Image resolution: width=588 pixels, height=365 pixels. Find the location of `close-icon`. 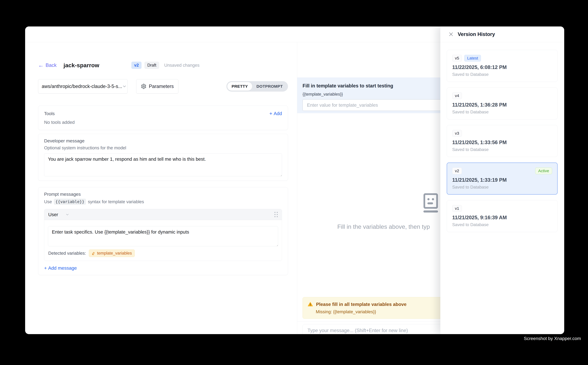

close-icon is located at coordinates (451, 34).